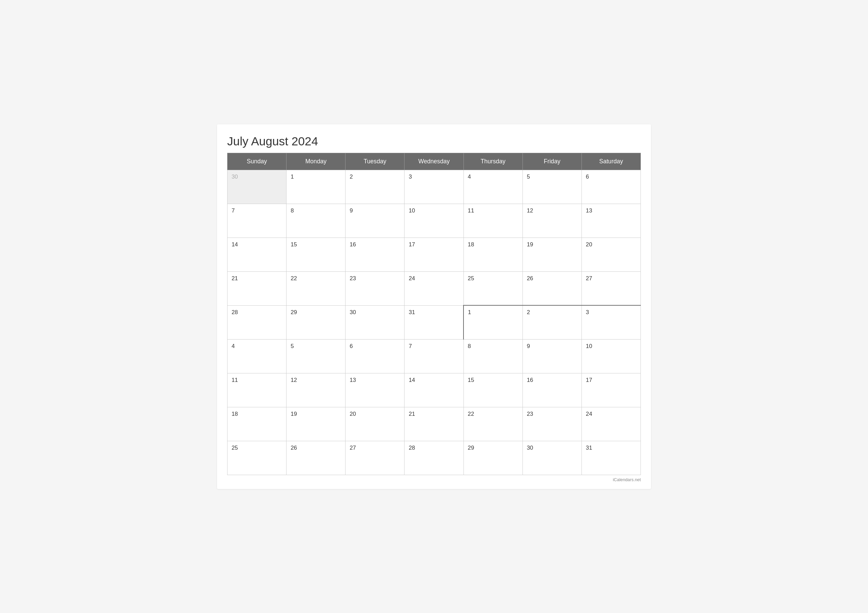  I want to click on header-day-saturday: Saturday, so click(611, 161).